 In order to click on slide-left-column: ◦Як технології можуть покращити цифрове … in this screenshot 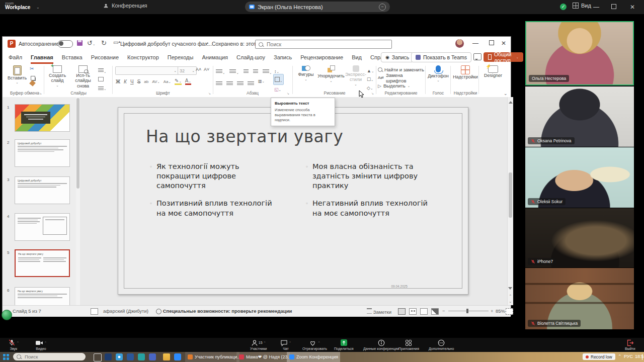, I will do `click(215, 194)`.